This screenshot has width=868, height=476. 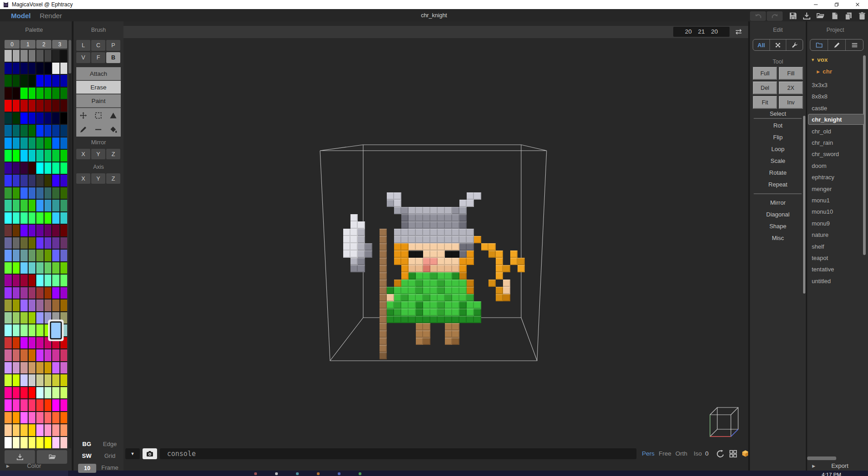 What do you see at coordinates (816, 5) in the screenshot?
I see `minimize-button` at bounding box center [816, 5].